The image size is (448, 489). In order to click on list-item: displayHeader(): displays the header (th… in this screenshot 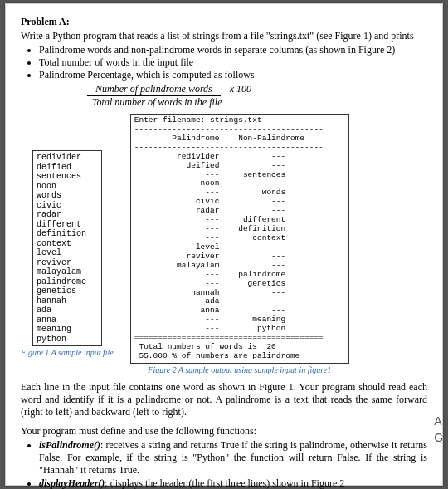, I will do `click(233, 483)`.